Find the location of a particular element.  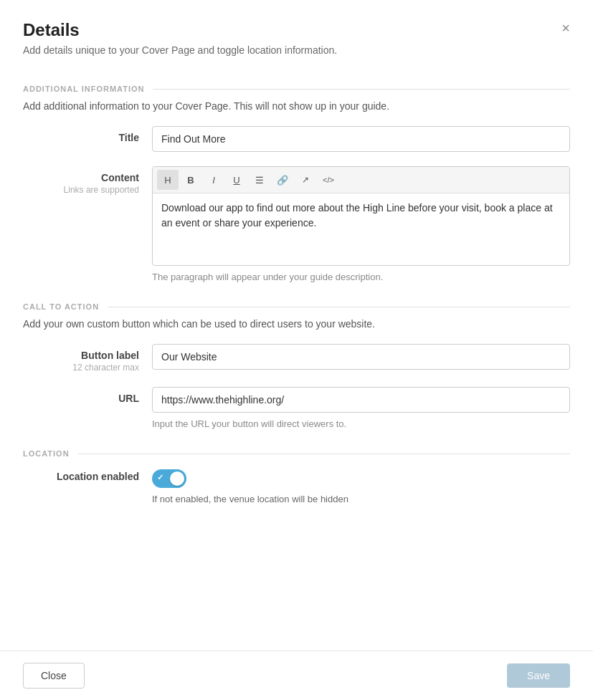

modal-subtitle: Add details unique to your Cover Page an… is located at coordinates (297, 50).